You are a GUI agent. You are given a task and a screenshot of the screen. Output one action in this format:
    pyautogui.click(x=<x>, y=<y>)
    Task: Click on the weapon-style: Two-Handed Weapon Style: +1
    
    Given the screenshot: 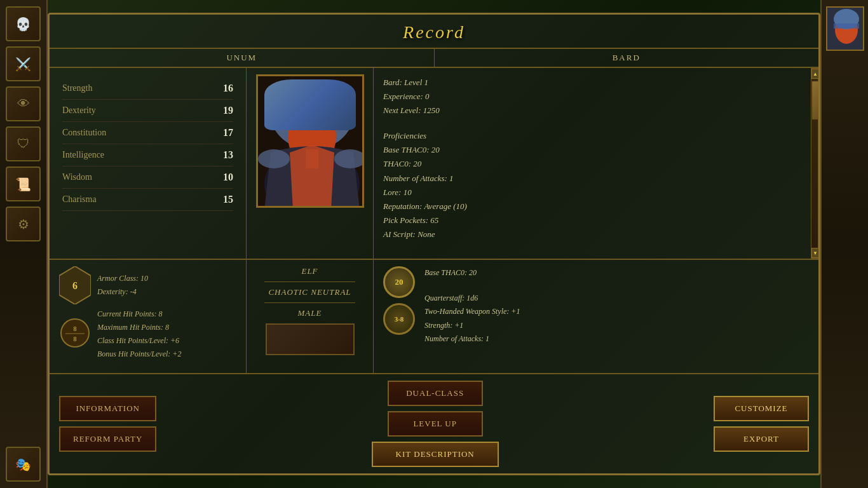 What is the action you would take?
    pyautogui.click(x=472, y=312)
    